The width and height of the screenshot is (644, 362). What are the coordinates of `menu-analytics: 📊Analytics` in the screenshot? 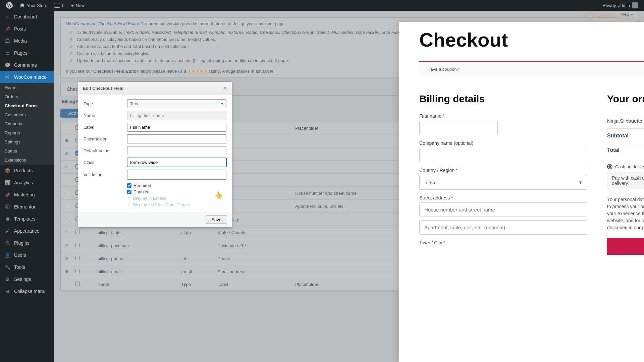 It's located at (27, 183).